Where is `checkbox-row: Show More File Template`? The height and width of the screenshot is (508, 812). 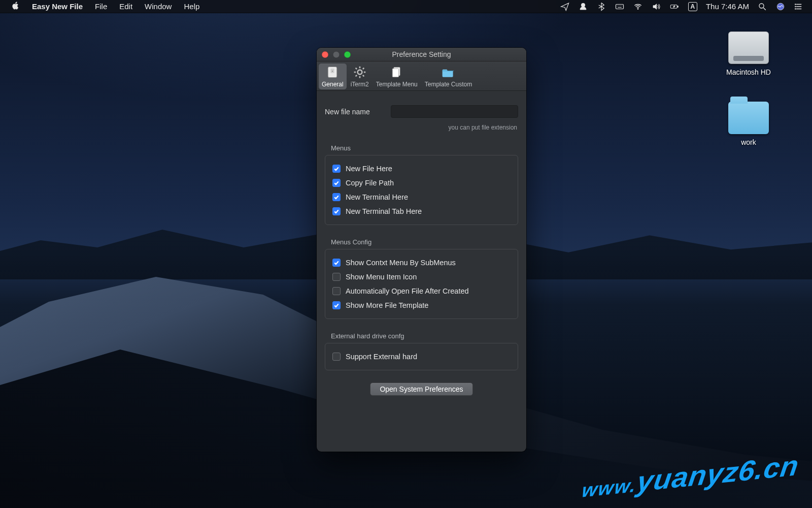 checkbox-row: Show More File Template is located at coordinates (421, 305).